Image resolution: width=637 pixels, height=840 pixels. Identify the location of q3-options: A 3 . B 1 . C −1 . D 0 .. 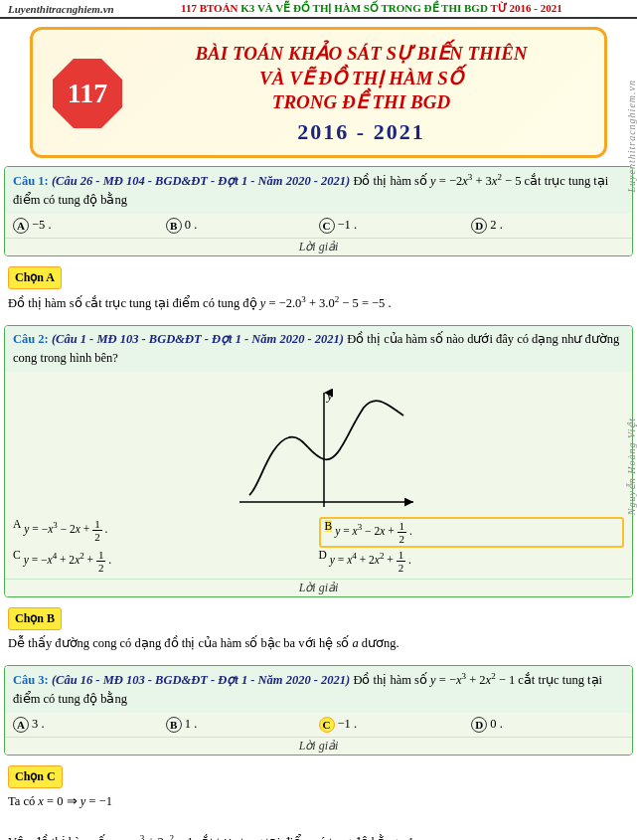
(318, 725).